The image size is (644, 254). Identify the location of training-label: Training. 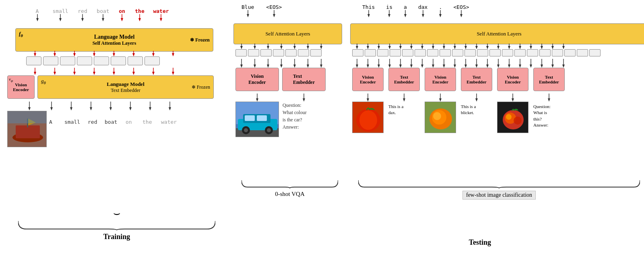
(117, 237).